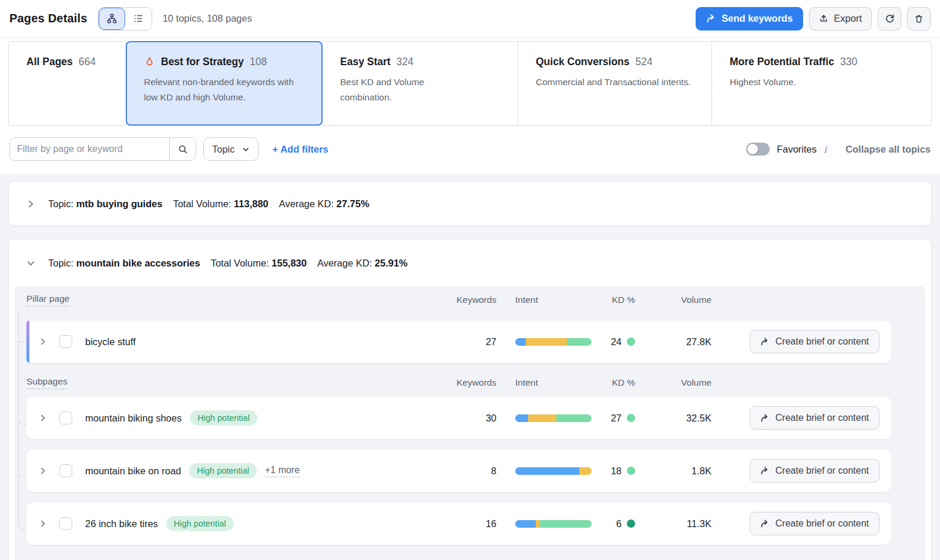 The height and width of the screenshot is (560, 940). What do you see at coordinates (231, 149) in the screenshot?
I see `topic-filter-dropdown: Topic` at bounding box center [231, 149].